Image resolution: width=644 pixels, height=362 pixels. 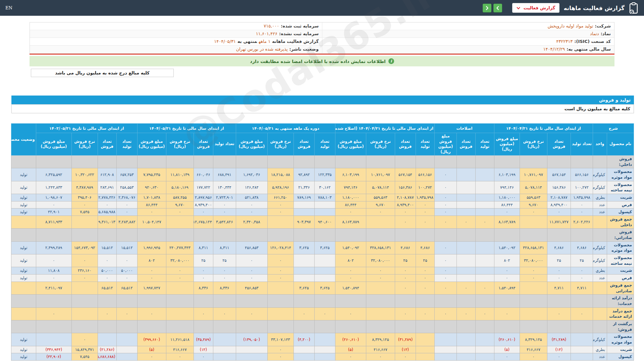 What do you see at coordinates (322, 34) in the screenshot?
I see `info-row: نماد:دتمادسرمایه ثبت نشده:۱۱,۶۰۱,۴۲۶` at bounding box center [322, 34].